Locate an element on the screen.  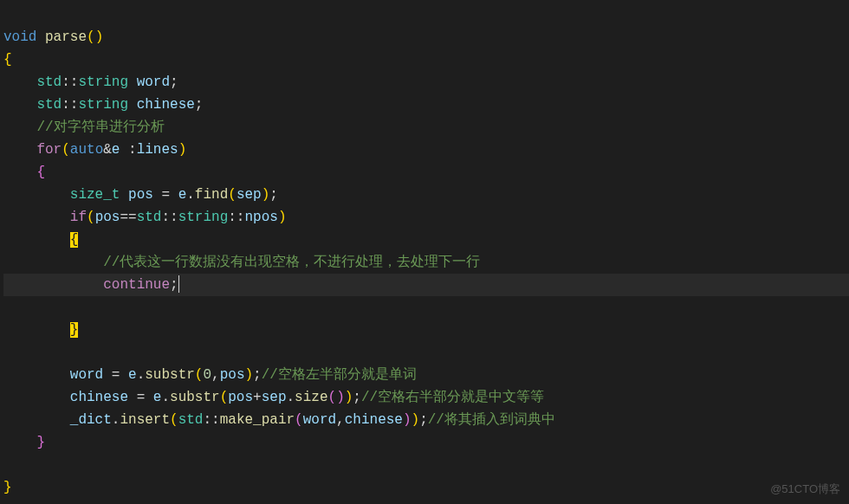
code-line: std::string chinese; is located at coordinates (103, 105).